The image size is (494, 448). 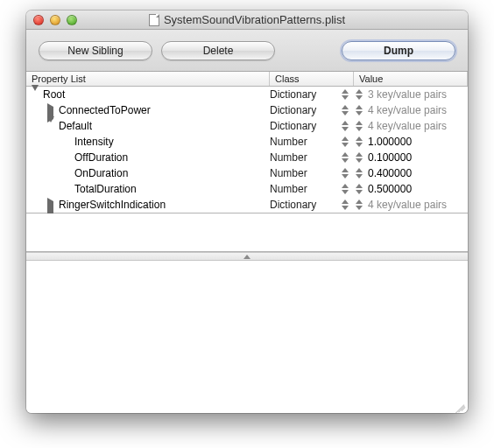 I want to click on cell-property: OnDuration, so click(x=148, y=173).